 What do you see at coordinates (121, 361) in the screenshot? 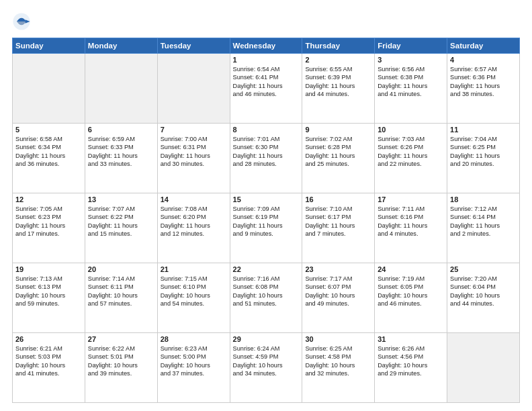
I see `cell-text: Sunrise: 6:22 AM Sunset: 5:01 PM Dayligh…` at bounding box center [121, 361].